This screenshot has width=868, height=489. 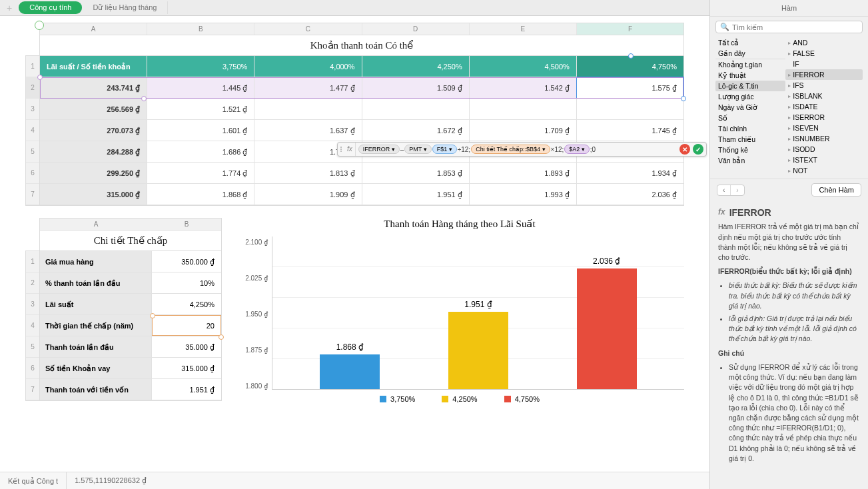 I want to click on table-handle, so click(x=39, y=25).